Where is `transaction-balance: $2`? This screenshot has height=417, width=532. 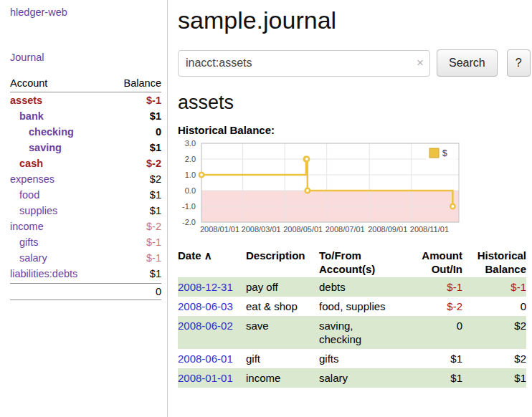 transaction-balance: $2 is located at coordinates (495, 358).